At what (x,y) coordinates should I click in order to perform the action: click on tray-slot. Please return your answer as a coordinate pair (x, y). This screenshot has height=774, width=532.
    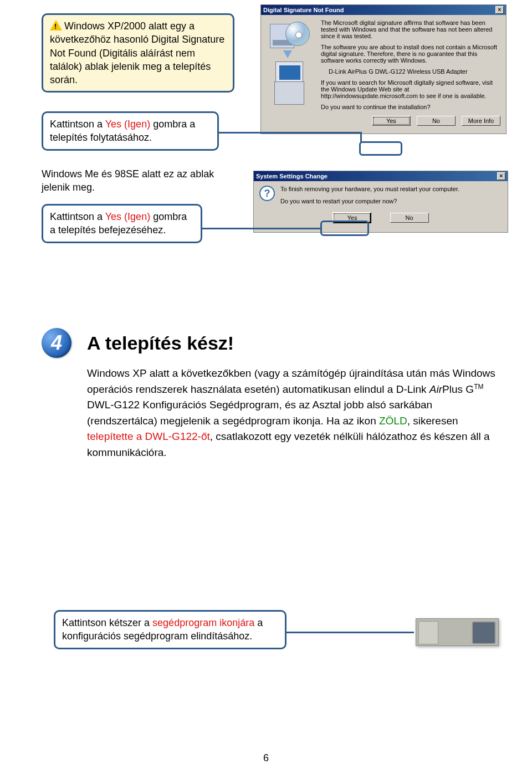
    Looking at the image, I should click on (428, 633).